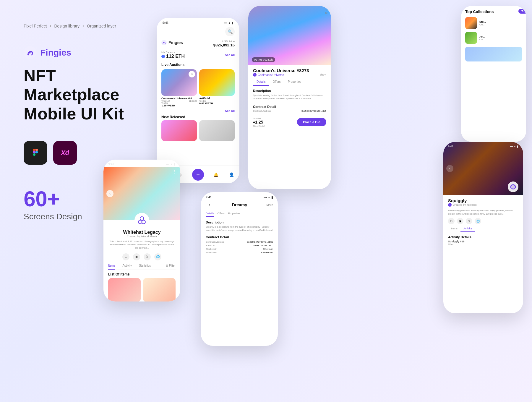 Image resolution: width=532 pixels, height=402 pixels. What do you see at coordinates (212, 252) in the screenshot?
I see `centralized-label-4: Blockchain` at bounding box center [212, 252].